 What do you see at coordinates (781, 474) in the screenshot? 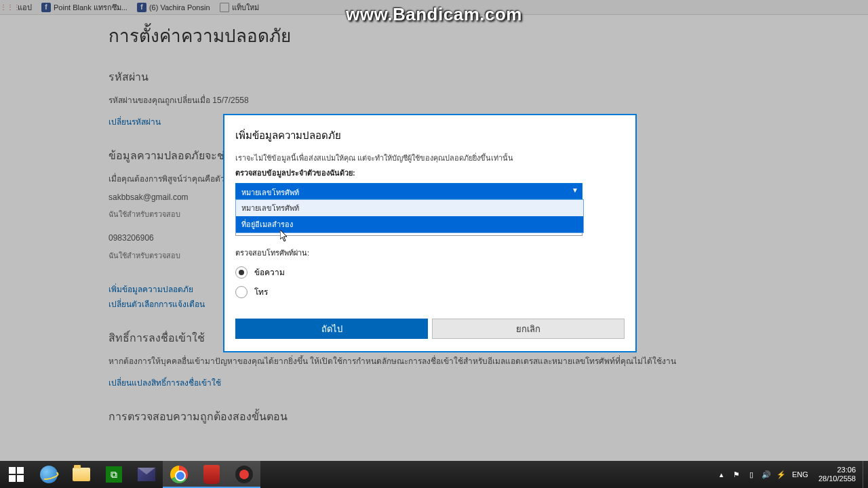
I see `tray-power-icon: ⚡` at bounding box center [781, 474].